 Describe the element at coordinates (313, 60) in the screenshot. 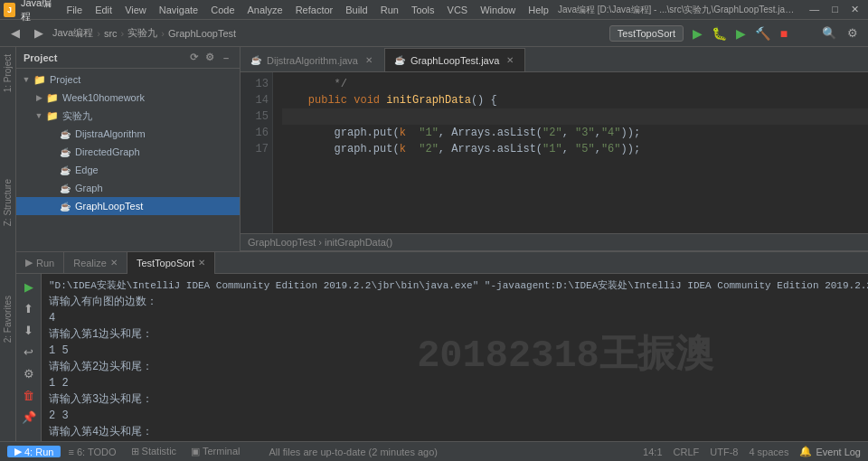

I see `tab-dijstra: ☕ DijstraAlgorithm.java ✕` at that location.